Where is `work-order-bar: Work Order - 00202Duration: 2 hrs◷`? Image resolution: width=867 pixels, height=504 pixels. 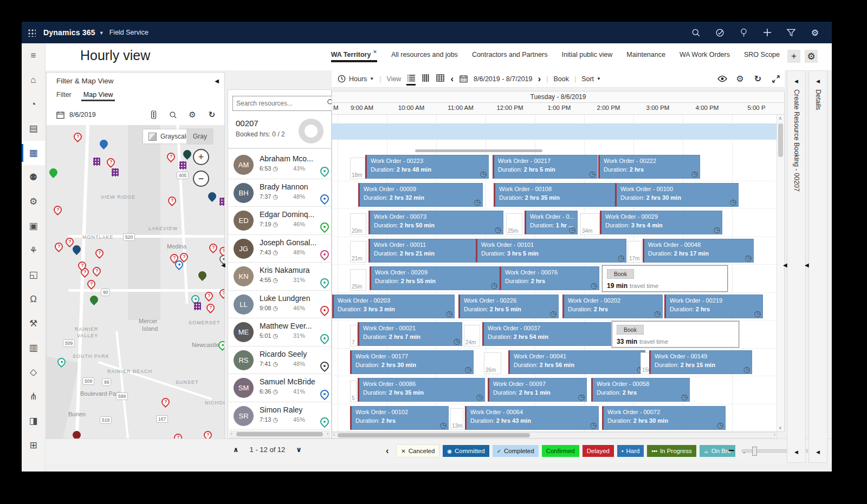 work-order-bar: Work Order - 00202Duration: 2 hrs◷ is located at coordinates (612, 306).